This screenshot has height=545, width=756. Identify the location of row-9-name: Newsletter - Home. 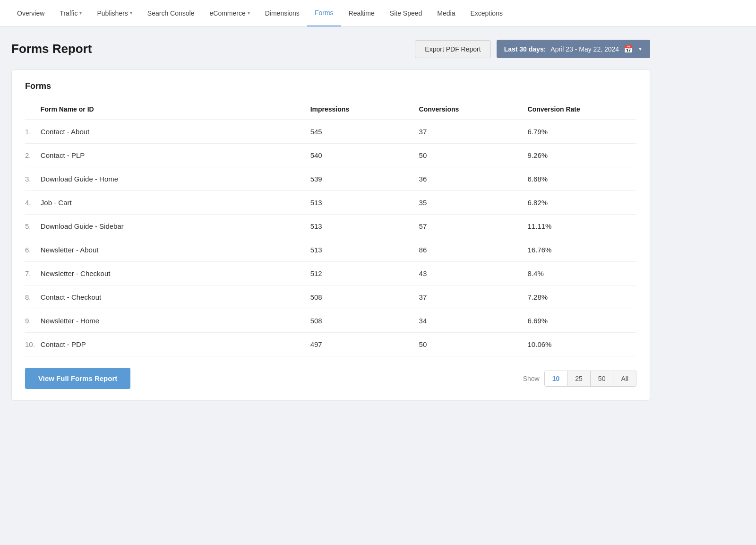
(170, 321).